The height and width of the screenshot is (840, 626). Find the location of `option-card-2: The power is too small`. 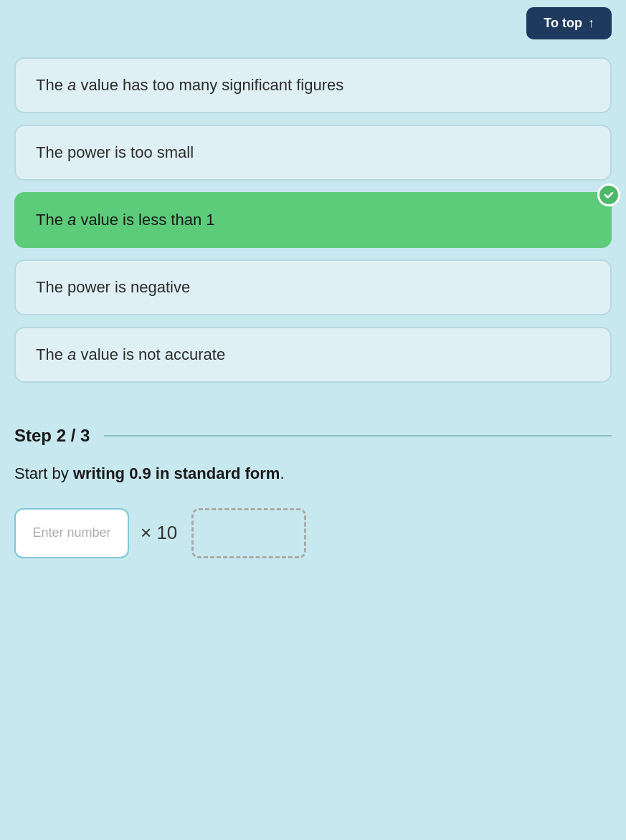

option-card-2: The power is too small is located at coordinates (313, 153).